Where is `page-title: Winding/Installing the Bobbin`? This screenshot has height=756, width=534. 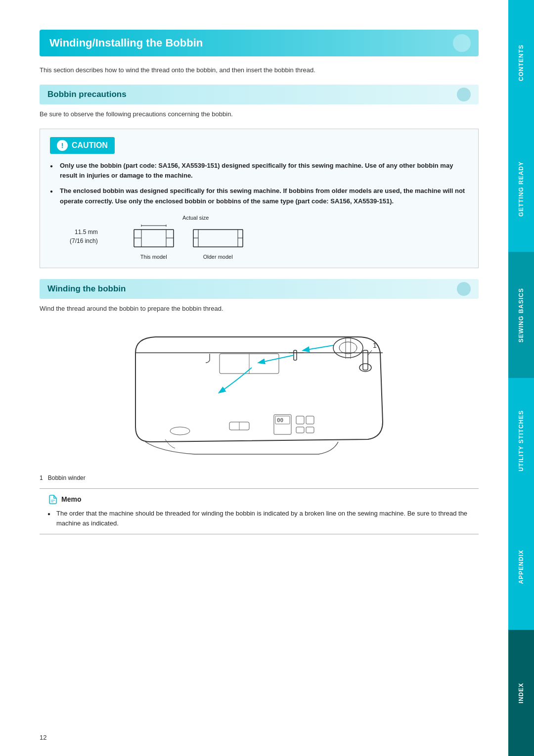 page-title: Winding/Installing the Bobbin is located at coordinates (126, 43).